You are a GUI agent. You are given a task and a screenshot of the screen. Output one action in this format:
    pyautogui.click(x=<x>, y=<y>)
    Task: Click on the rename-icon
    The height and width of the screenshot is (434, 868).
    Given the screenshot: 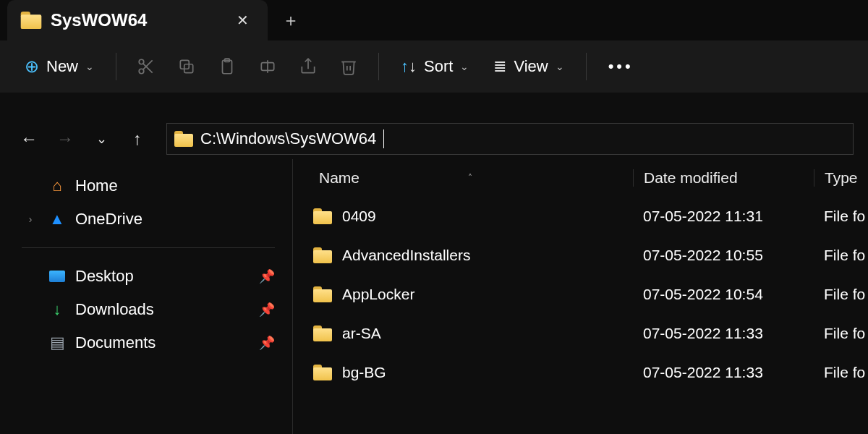 What is the action you would take?
    pyautogui.click(x=268, y=67)
    